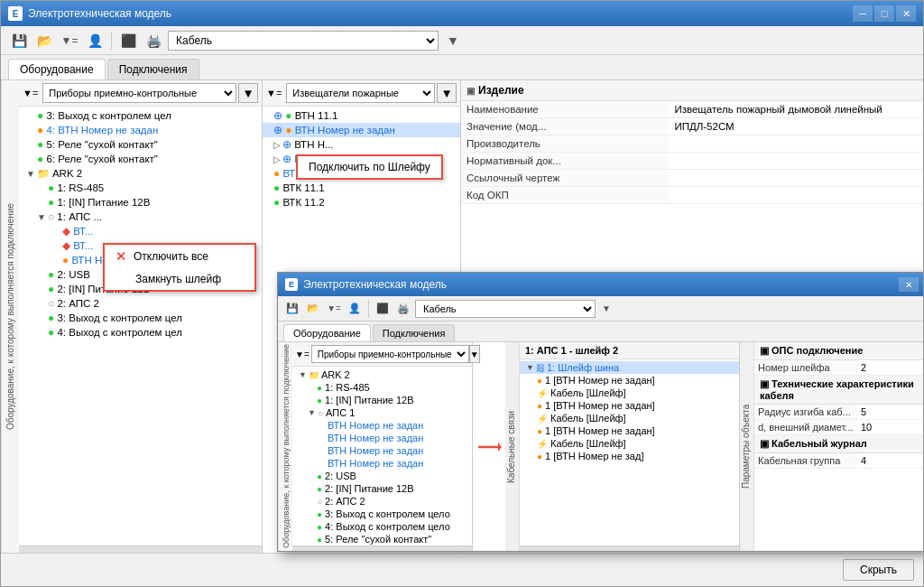 The image size is (924, 587). Describe the element at coordinates (95, 41) in the screenshot. I see `toolbar-btn-3: 👤` at that location.